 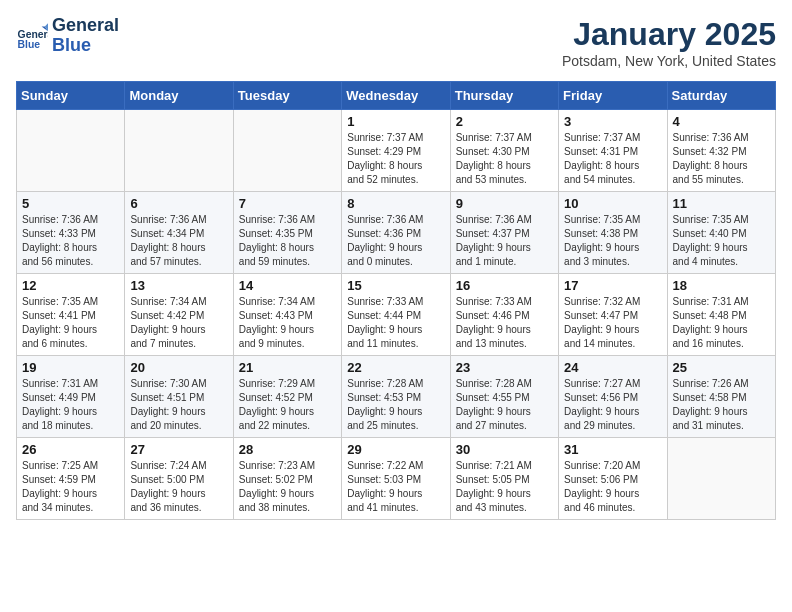 What do you see at coordinates (612, 323) in the screenshot?
I see `day-info: Sunrise: 7:32 AM Sunset: 4:47 PM Dayligh…` at bounding box center [612, 323].